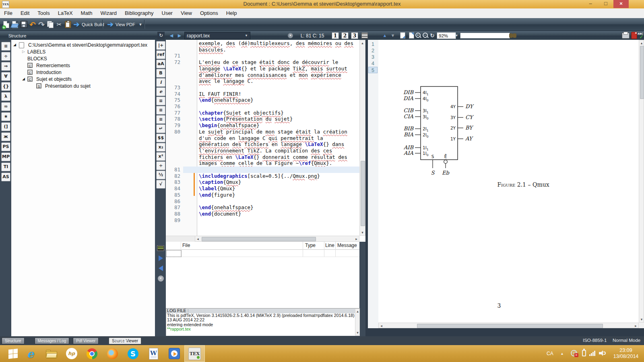  What do you see at coordinates (161, 258) in the screenshot?
I see `next-error-icon` at bounding box center [161, 258].